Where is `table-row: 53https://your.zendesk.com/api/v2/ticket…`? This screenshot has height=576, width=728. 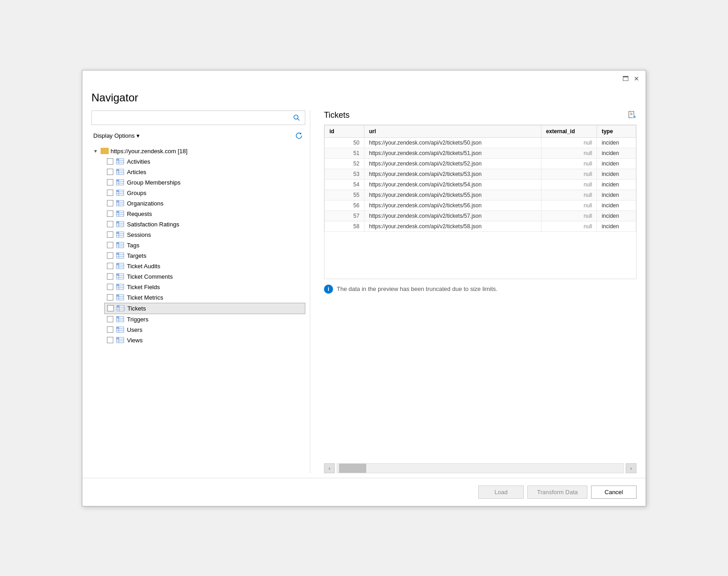 table-row: 53https://your.zendesk.com/api/v2/ticket… is located at coordinates (480, 174).